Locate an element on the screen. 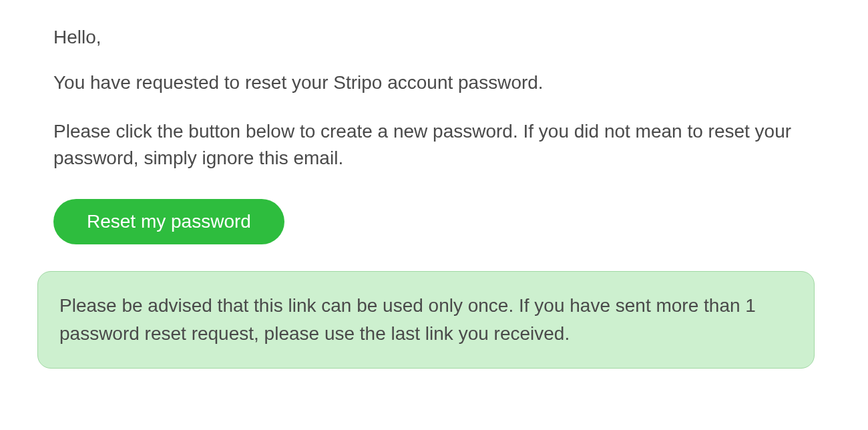  body-line-1: You have requested to reset your Stripo … is located at coordinates (441, 83).